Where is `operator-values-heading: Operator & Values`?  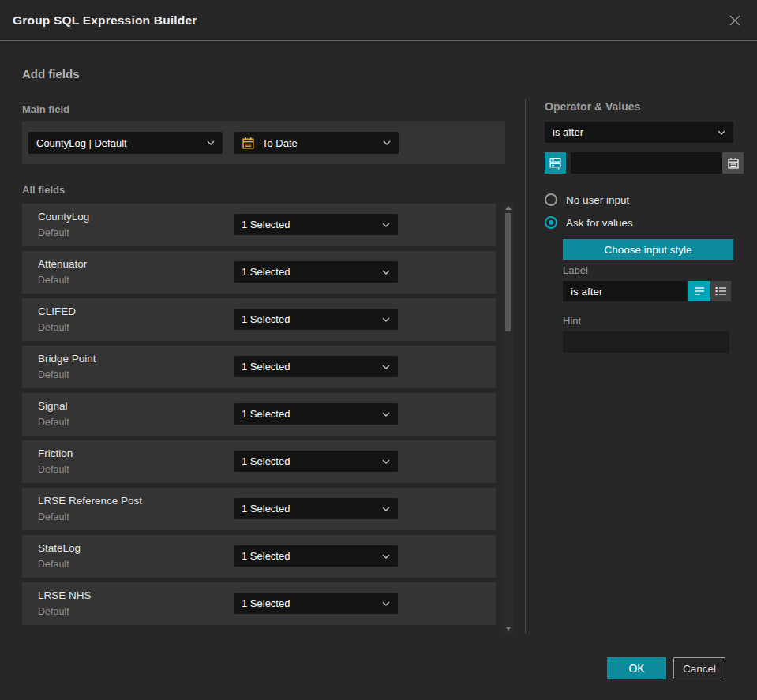
operator-values-heading: Operator & Values is located at coordinates (592, 107).